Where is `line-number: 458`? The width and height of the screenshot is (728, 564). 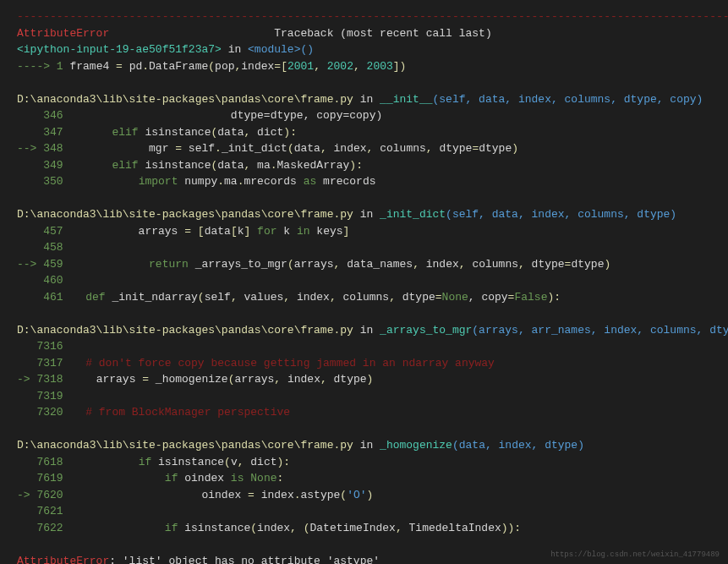 line-number: 458 is located at coordinates (38, 248).